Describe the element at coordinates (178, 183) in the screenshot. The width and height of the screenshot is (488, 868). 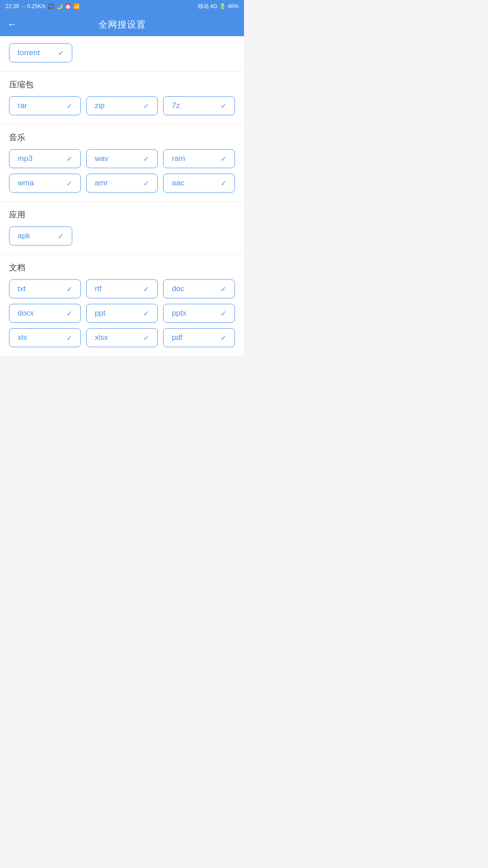
I see `tag-label-aac: aac` at that location.